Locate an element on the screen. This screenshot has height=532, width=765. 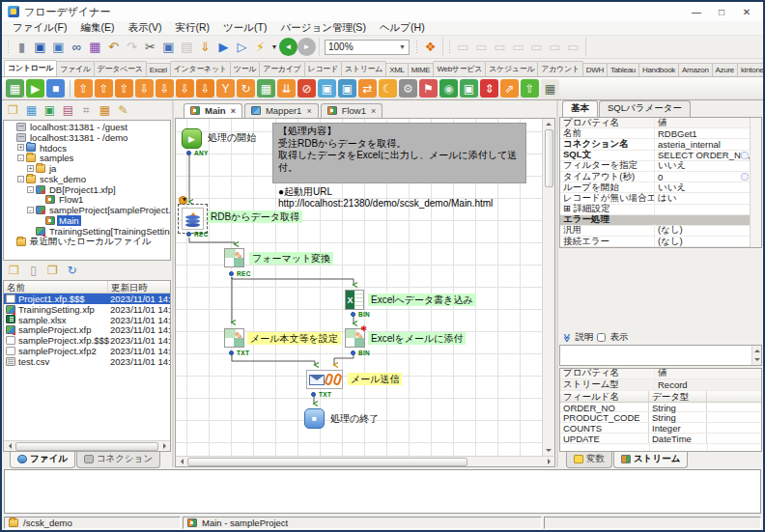
tree-item: - samples is located at coordinates (87, 158).